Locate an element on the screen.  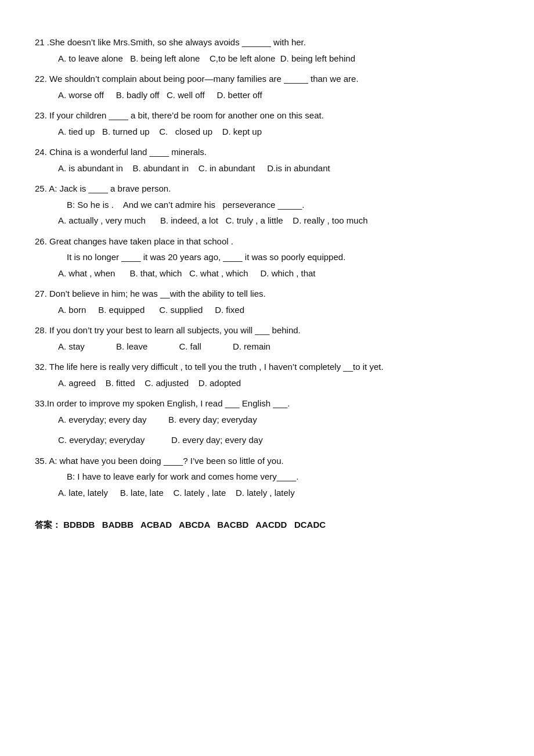
q35-text: 35. A: what have you been doing ____? I’… is located at coordinates (267, 461).